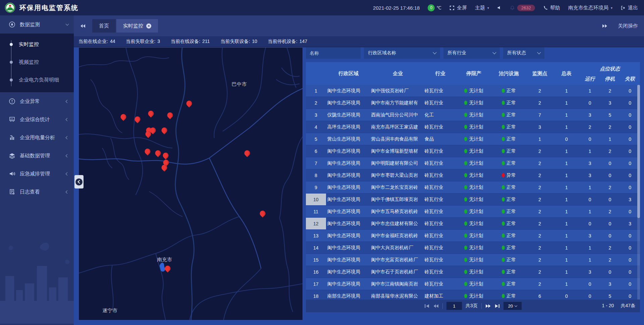 This screenshot has width=644, height=325. Describe the element at coordinates (396, 8) in the screenshot. I see `datetime-display: 2021-02-25 17:46:18` at that location.